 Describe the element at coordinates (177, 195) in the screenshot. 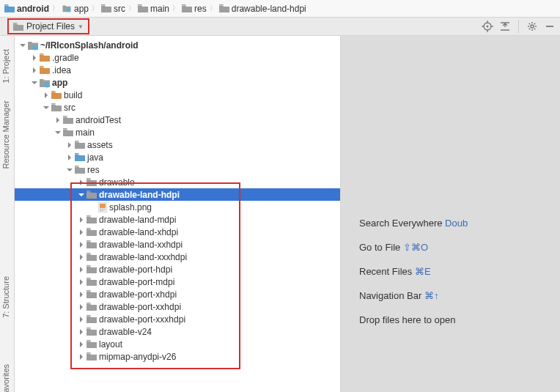

I see `tree-row-selected: drawable-land-hdpi` at that location.